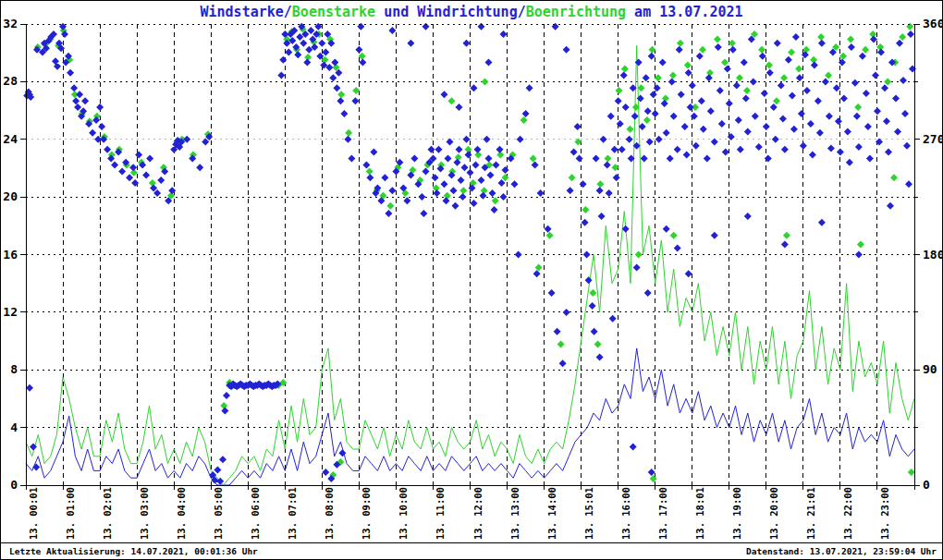 The image size is (943, 560). I want to click on x-tick-label: 13. 10:00, so click(403, 514).